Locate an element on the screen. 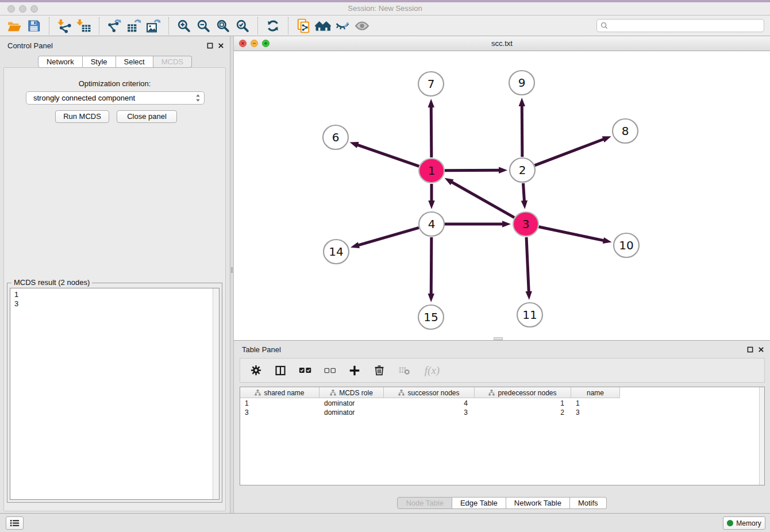  search-box is located at coordinates (680, 25).